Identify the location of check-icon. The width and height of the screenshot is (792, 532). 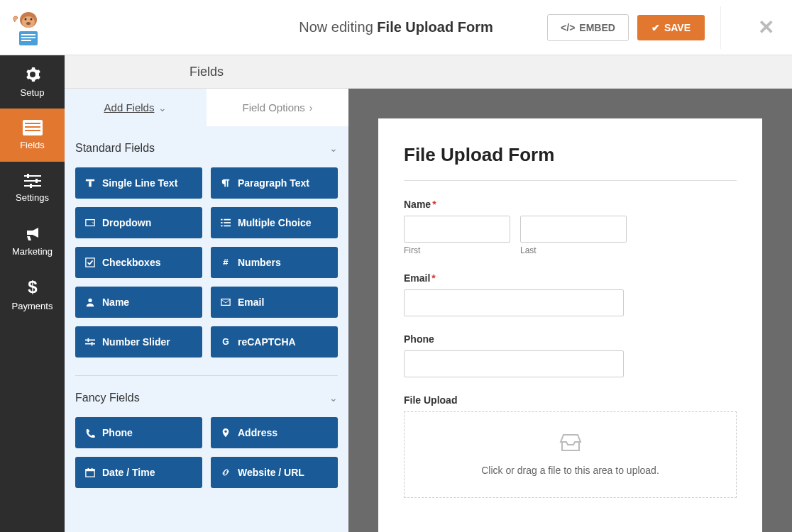
(90, 262).